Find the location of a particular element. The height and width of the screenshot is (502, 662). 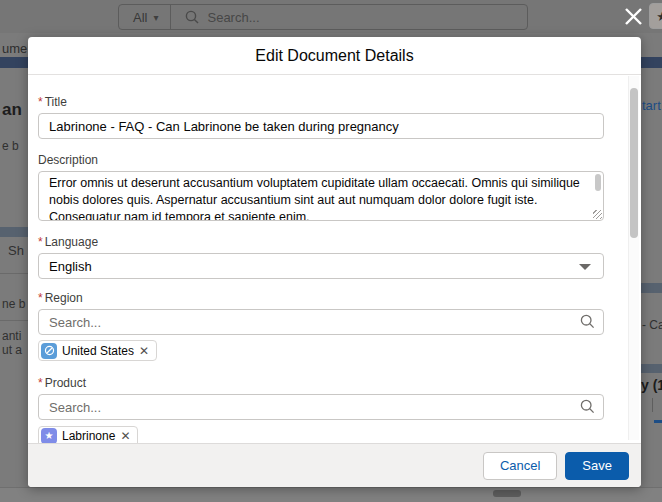

language-label: *Language is located at coordinates (321, 242).